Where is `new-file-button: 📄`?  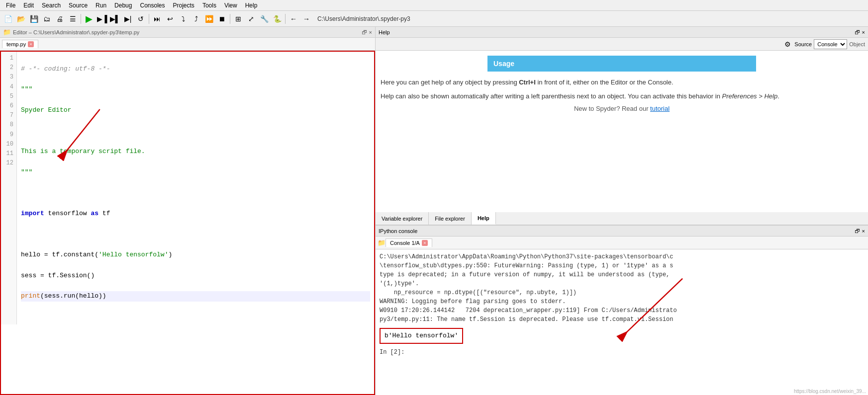
new-file-button: 📄 is located at coordinates (8, 19).